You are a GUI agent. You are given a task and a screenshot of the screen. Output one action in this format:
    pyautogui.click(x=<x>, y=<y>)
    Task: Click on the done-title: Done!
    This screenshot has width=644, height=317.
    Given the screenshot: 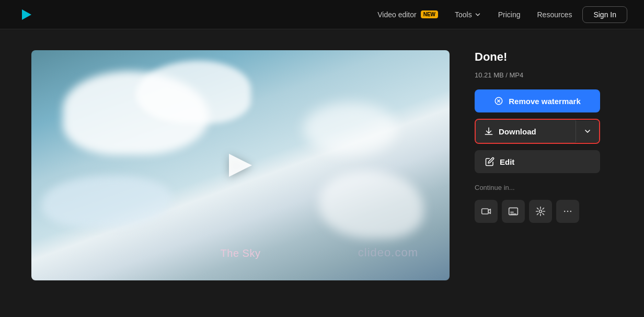 What is the action you would take?
    pyautogui.click(x=537, y=57)
    